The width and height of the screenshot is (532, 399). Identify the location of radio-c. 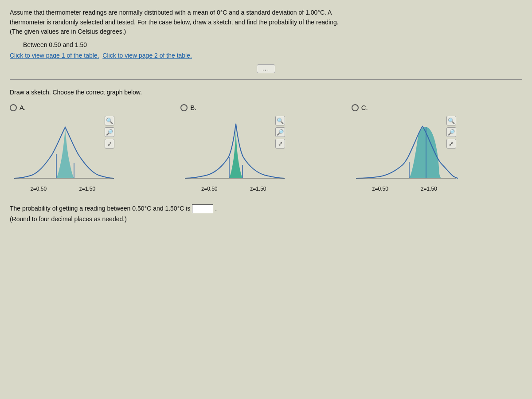
(355, 108).